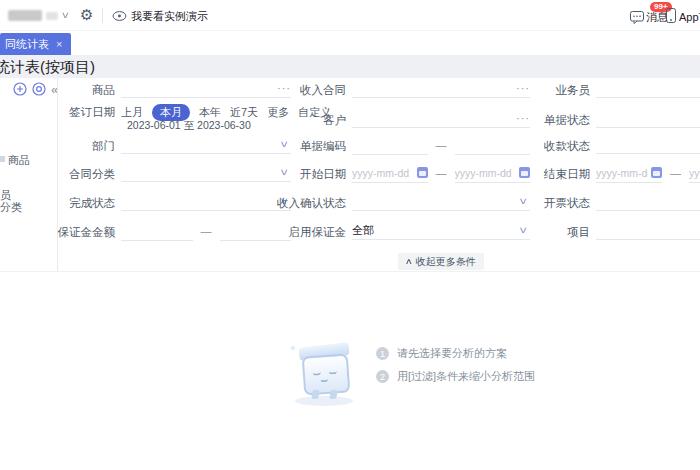 This screenshot has width=700, height=470. What do you see at coordinates (600, 231) in the screenshot?
I see `filter-project: 项目` at bounding box center [600, 231].